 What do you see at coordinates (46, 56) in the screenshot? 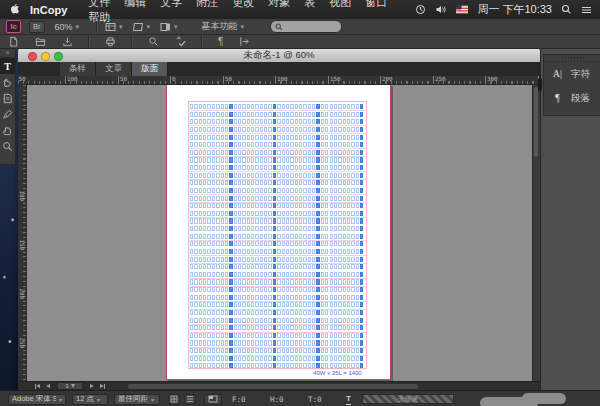
I see `minimize-button` at bounding box center [46, 56].